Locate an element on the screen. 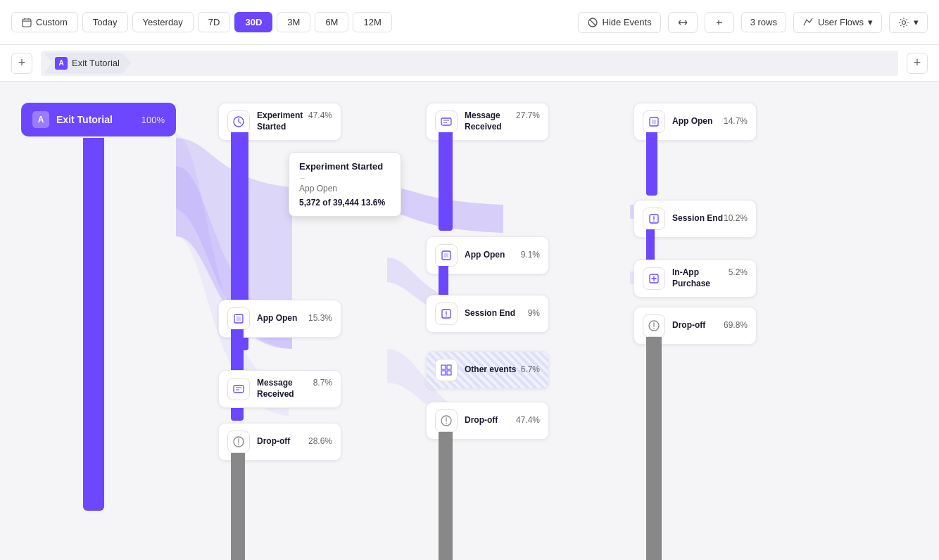 This screenshot has height=560, width=939. 12m-button: 12M is located at coordinates (372, 23).